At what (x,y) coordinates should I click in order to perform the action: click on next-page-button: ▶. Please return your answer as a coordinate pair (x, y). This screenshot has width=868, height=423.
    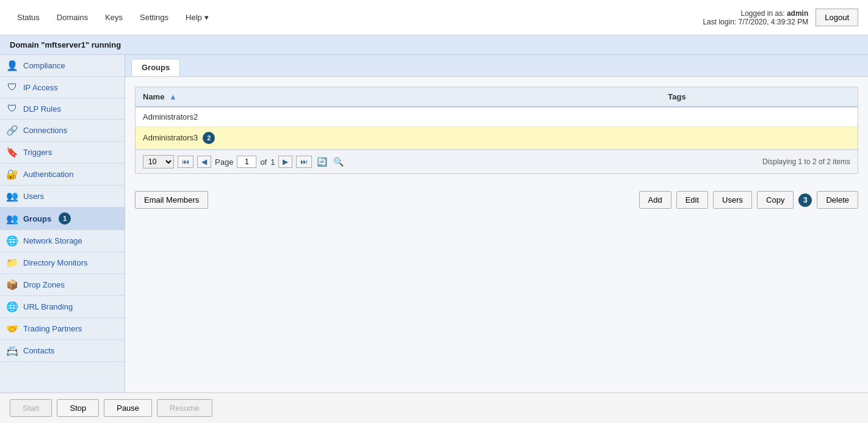
    Looking at the image, I should click on (286, 162).